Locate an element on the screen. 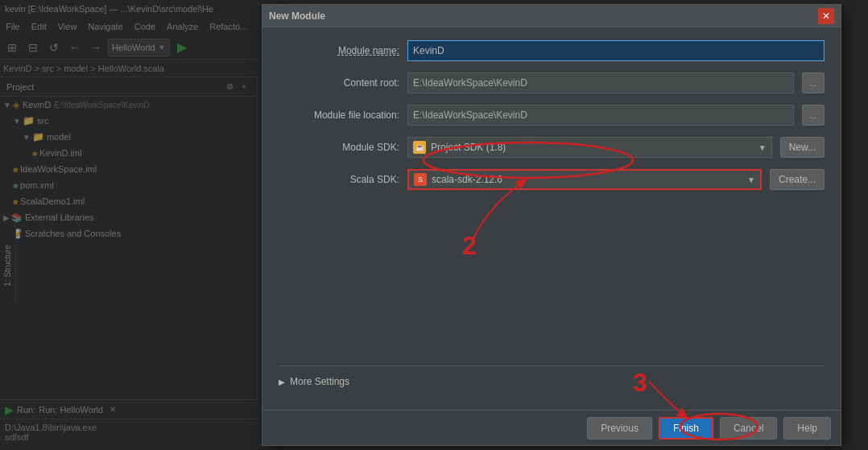  module-sdk-label: Module SDK: is located at coordinates (339, 147).